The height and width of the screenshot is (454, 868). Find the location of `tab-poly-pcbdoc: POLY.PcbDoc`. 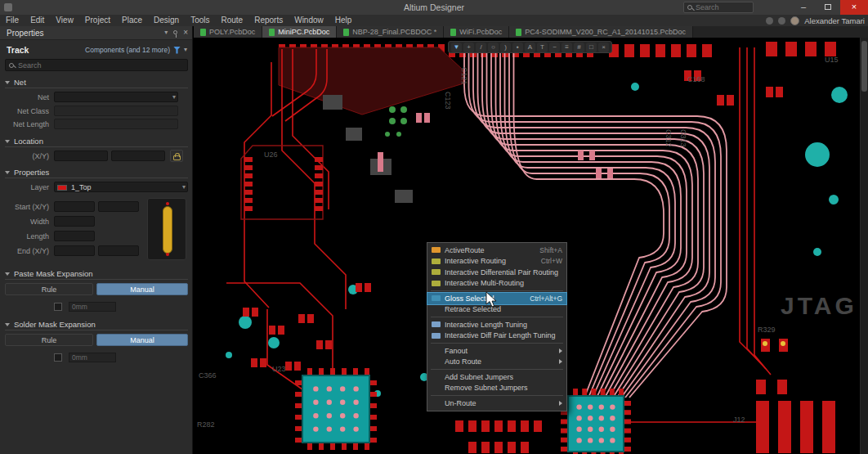

tab-poly-pcbdoc: POLY.PcbDoc is located at coordinates (228, 32).